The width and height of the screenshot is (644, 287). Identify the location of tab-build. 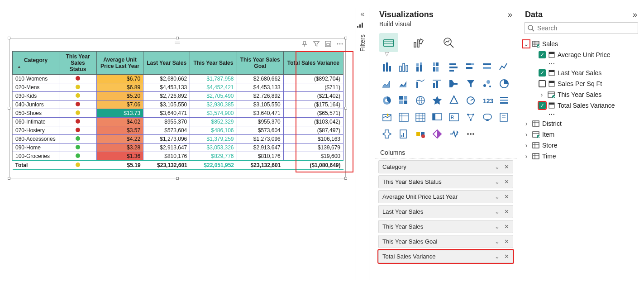
(389, 43).